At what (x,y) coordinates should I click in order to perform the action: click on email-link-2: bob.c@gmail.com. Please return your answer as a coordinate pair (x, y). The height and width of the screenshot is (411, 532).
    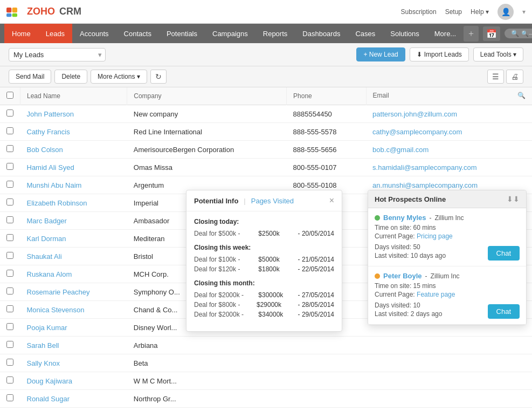
    Looking at the image, I should click on (400, 150).